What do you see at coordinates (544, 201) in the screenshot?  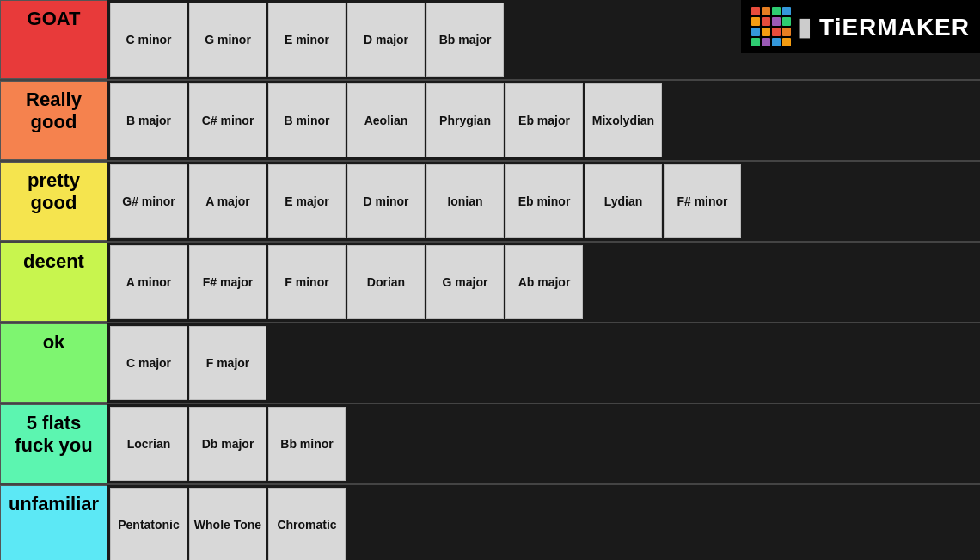 I see `tier-item: Eb minor` at bounding box center [544, 201].